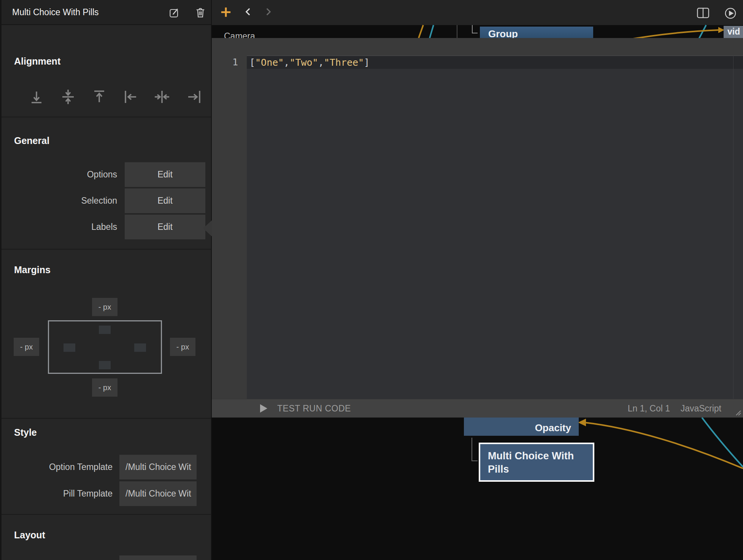 The width and height of the screenshot is (743, 560). Describe the element at coordinates (200, 13) in the screenshot. I see `trash-icon` at that location.